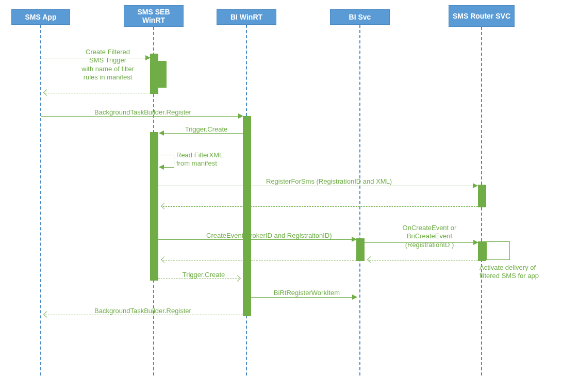 The width and height of the screenshot is (562, 392). Describe the element at coordinates (108, 65) in the screenshot. I see `message-label: Create Filtered SMS Trigger with name of…` at that location.